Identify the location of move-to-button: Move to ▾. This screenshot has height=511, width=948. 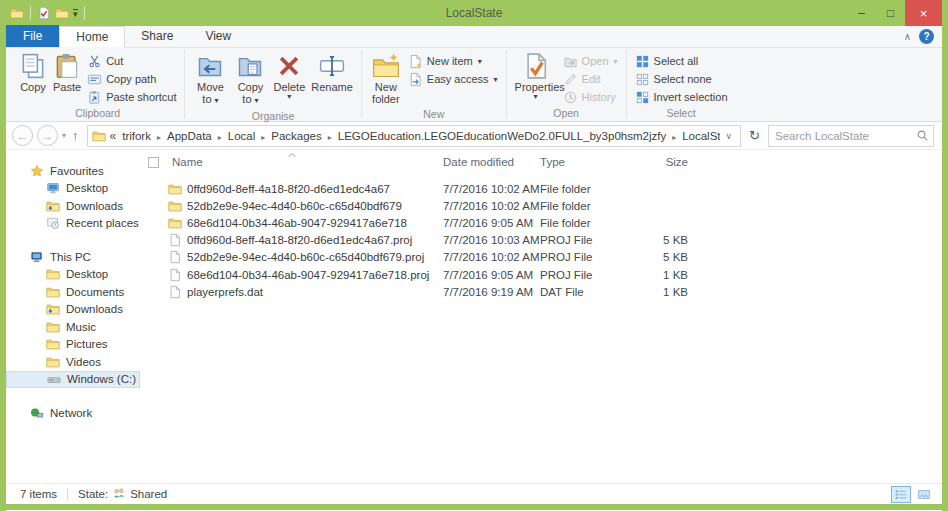
(210, 80).